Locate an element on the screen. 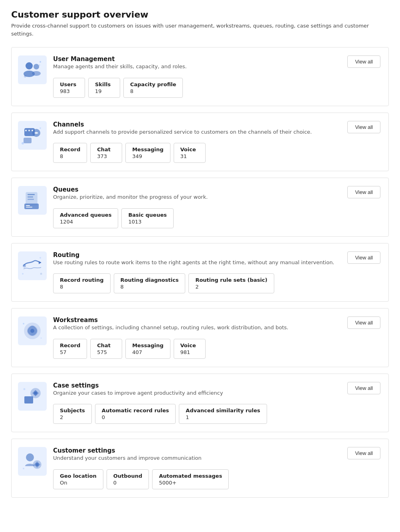 Image resolution: width=400 pixels, height=532 pixels. view-all-button-channels: View all is located at coordinates (364, 127).